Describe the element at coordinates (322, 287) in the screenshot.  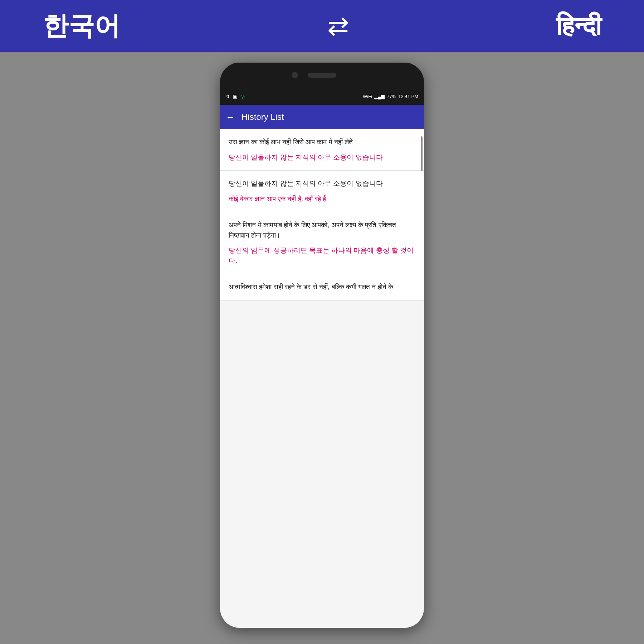
I see `list-item-black-text: आत्मविश्वास हमेशा सही रहने के डर से नहीं…` at that location.